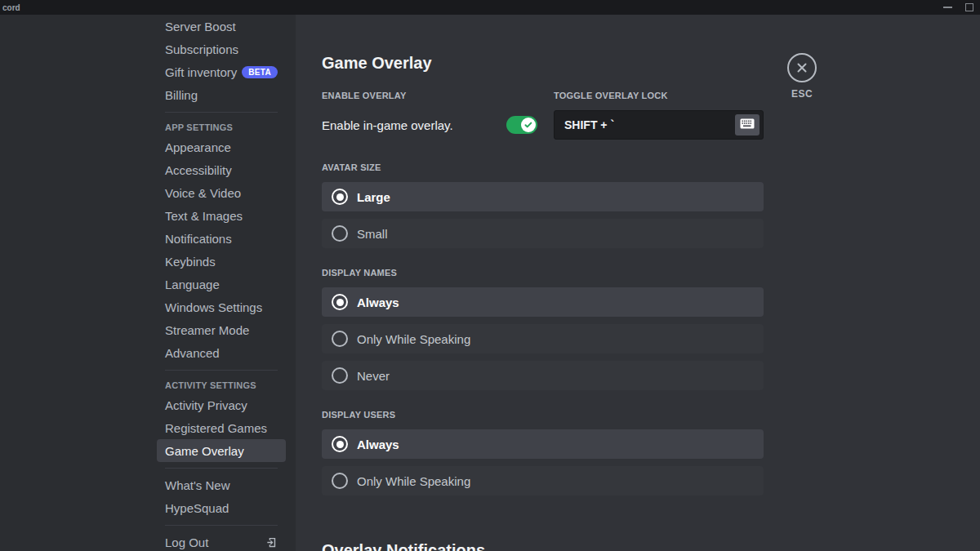  What do you see at coordinates (522, 125) in the screenshot?
I see `enable-overlay-toggle` at bounding box center [522, 125].